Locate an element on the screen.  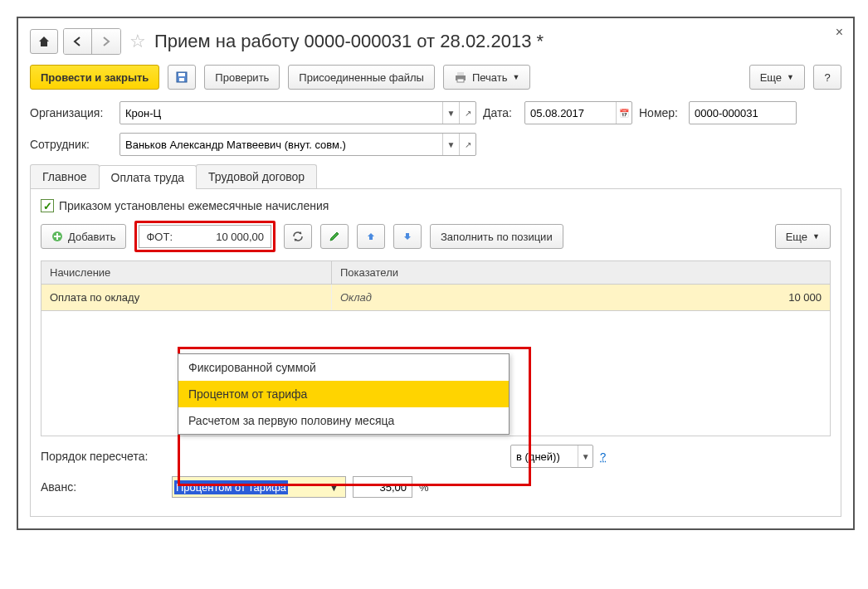
org-row: Организация: ▼ ↗ Дата: 📅 Номер: is located at coordinates (436, 113).